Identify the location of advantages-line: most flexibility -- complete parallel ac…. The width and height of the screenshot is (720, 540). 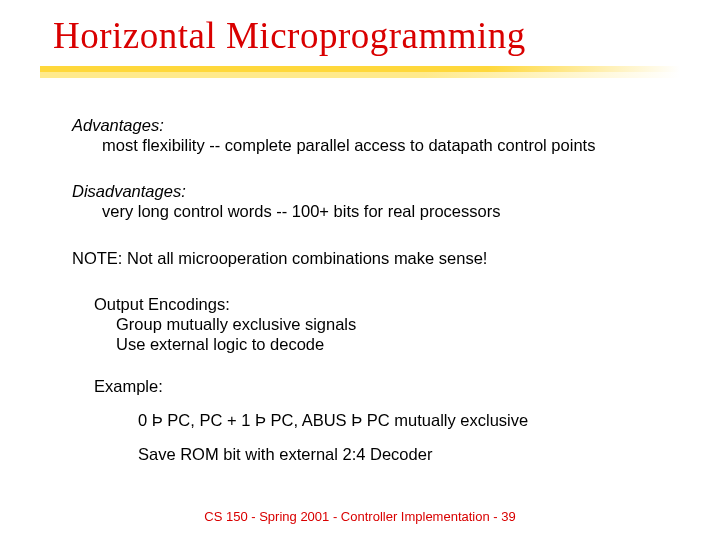
(376, 145).